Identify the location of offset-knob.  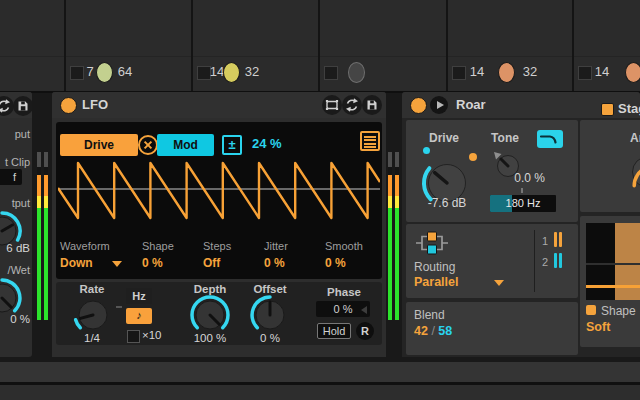
(270, 315).